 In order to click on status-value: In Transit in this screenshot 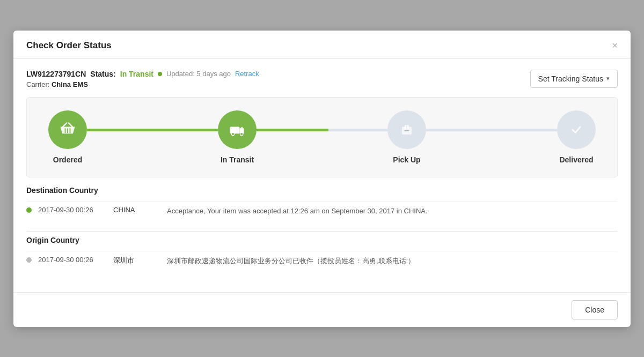, I will do `click(137, 74)`.